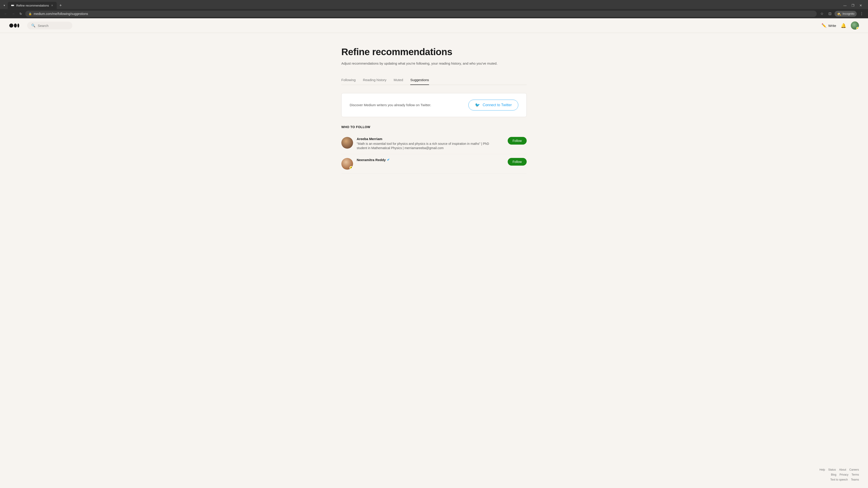 The width and height of the screenshot is (868, 488). What do you see at coordinates (430, 160) in the screenshot?
I see `author-name-neeramitra: Neeramitra Reddy ✔` at bounding box center [430, 160].